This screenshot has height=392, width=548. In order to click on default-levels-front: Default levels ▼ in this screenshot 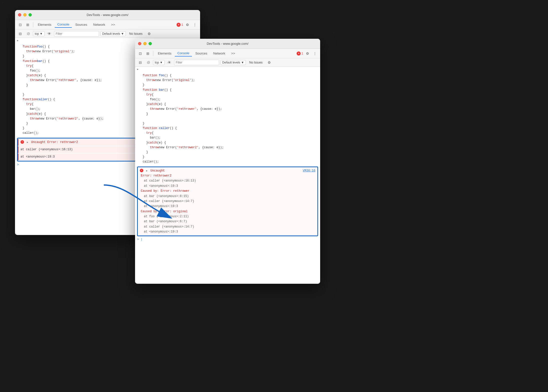, I will do `click(233, 62)`.